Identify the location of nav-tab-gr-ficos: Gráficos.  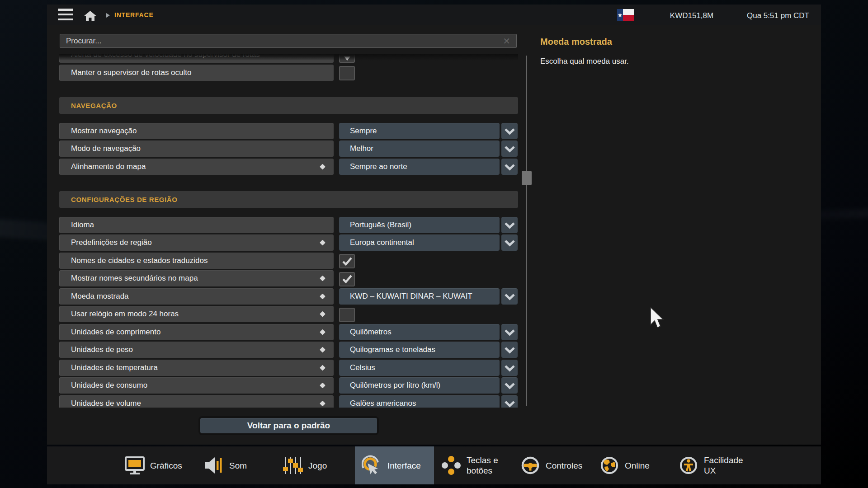
(157, 465).